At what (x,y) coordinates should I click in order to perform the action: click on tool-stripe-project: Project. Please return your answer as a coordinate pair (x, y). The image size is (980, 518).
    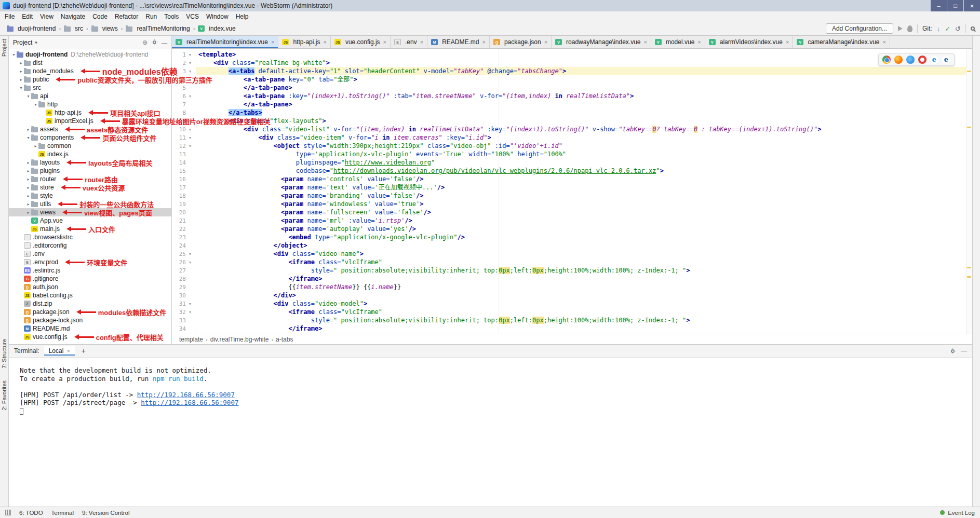
    Looking at the image, I should click on (4, 48).